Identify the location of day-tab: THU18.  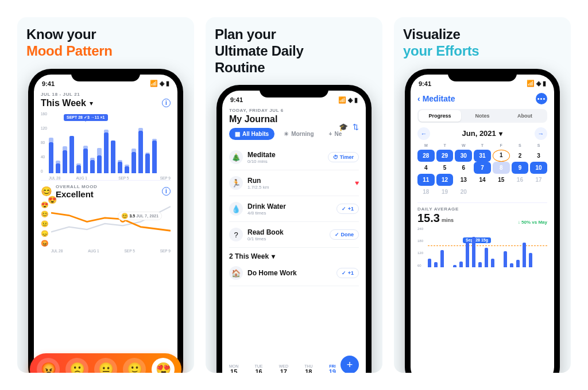
(308, 368).